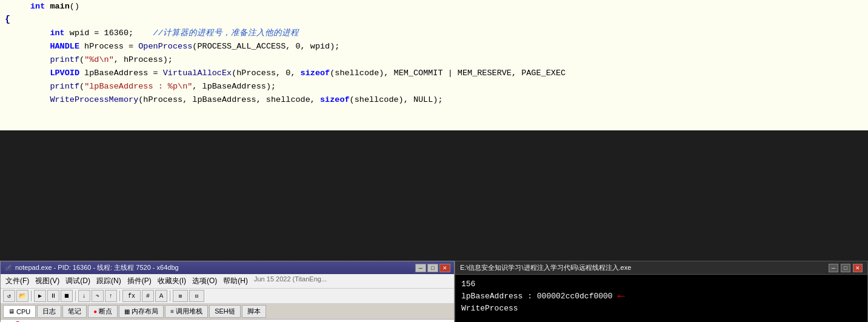 The width and height of the screenshot is (868, 322). Describe the element at coordinates (8, 268) in the screenshot. I see `debugger-icon: 🦟` at that location.